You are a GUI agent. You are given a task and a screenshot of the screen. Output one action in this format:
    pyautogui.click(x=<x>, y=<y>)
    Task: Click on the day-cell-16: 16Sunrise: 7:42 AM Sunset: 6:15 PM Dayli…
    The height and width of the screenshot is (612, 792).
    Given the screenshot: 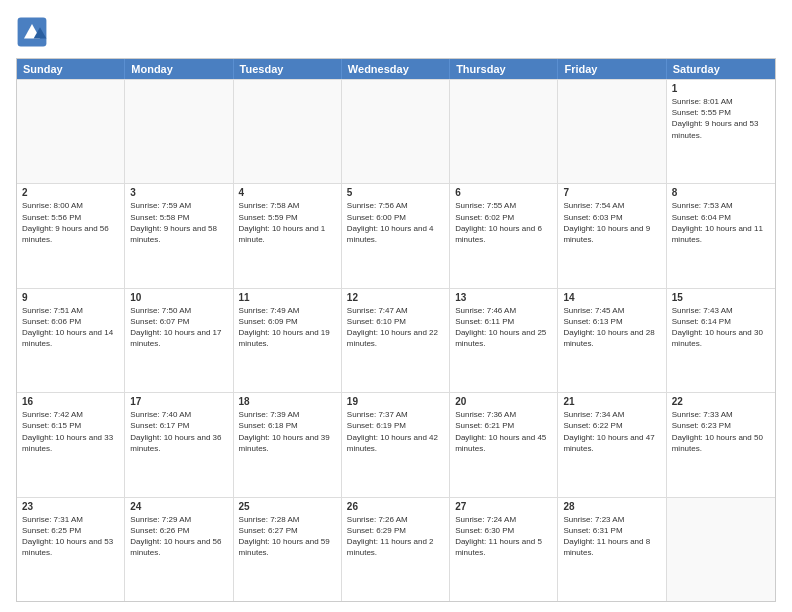 What is the action you would take?
    pyautogui.click(x=71, y=444)
    